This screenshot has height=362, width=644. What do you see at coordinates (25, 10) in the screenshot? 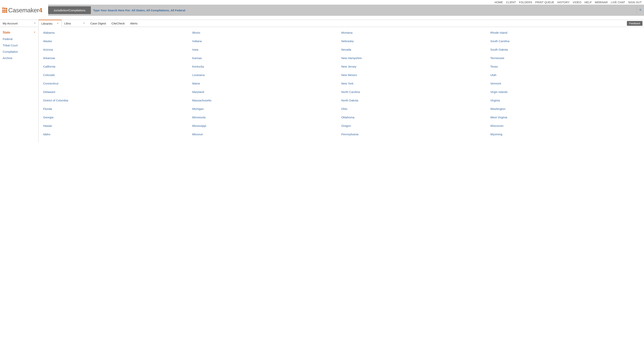
I see `logo-text: Casemaker4` at bounding box center [25, 10].